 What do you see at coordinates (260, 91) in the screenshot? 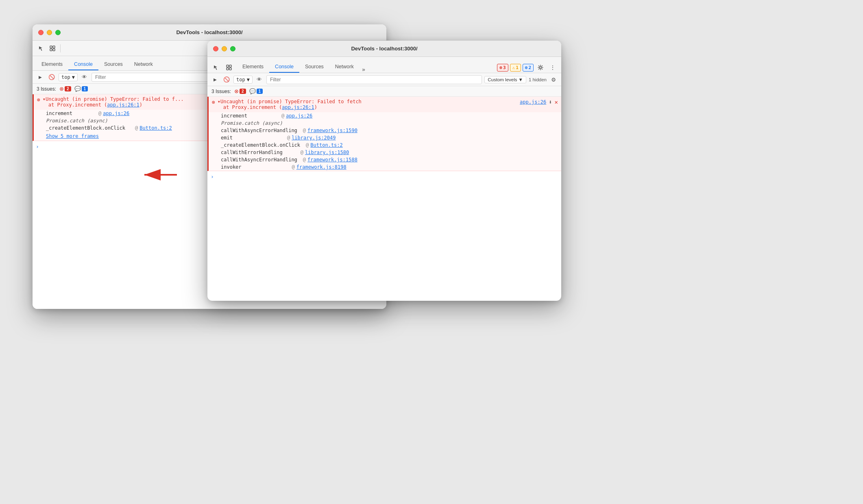
I see `info-count-front: 1` at bounding box center [260, 91].